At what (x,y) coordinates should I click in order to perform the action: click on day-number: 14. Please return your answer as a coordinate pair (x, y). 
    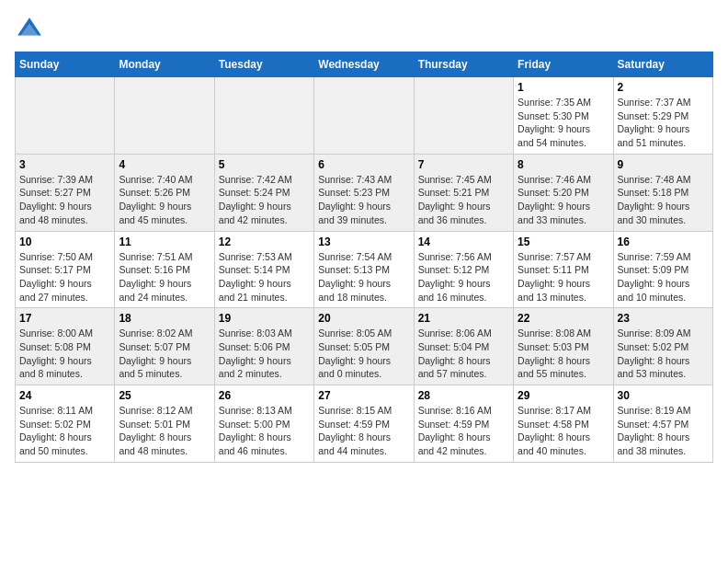
    Looking at the image, I should click on (463, 242).